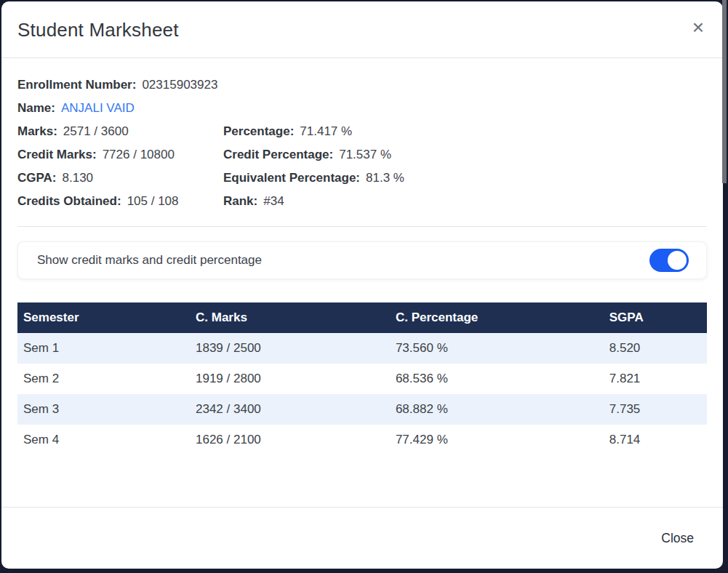 Image resolution: width=728 pixels, height=573 pixels. Describe the element at coordinates (180, 84) in the screenshot. I see `enrollment-value: 02315903923` at that location.